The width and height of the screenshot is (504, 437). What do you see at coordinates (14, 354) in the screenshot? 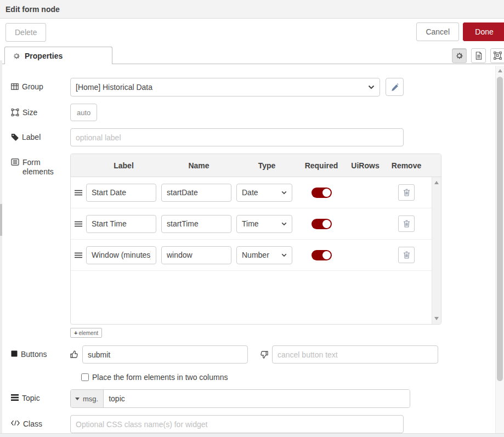
I see `square-icon` at bounding box center [14, 354].